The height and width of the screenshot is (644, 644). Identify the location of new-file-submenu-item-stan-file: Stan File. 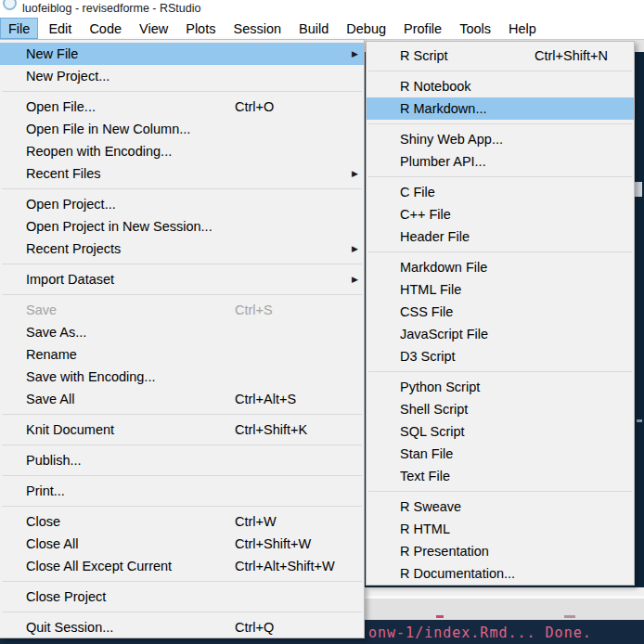
(500, 454).